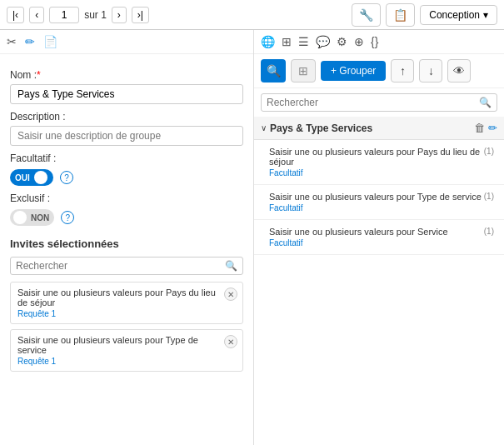  What do you see at coordinates (37, 15) in the screenshot?
I see `nav-prev-button: ‹` at bounding box center [37, 15].